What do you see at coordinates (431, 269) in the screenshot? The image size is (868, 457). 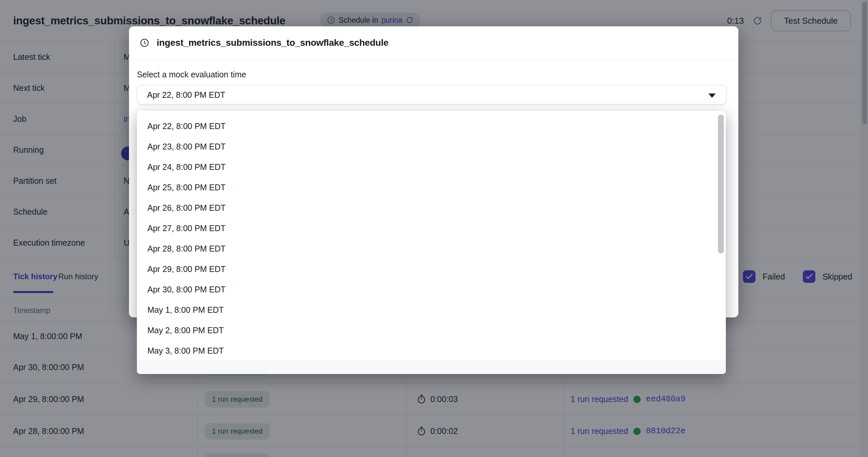 I see `option-apr29: Apr 29, 8:00 PM EDT` at bounding box center [431, 269].